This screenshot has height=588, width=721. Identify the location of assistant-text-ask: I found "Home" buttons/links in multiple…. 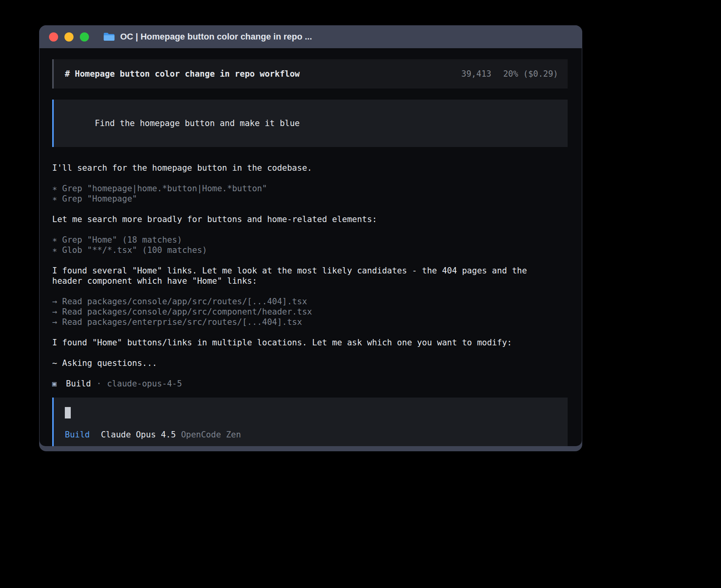
(310, 343).